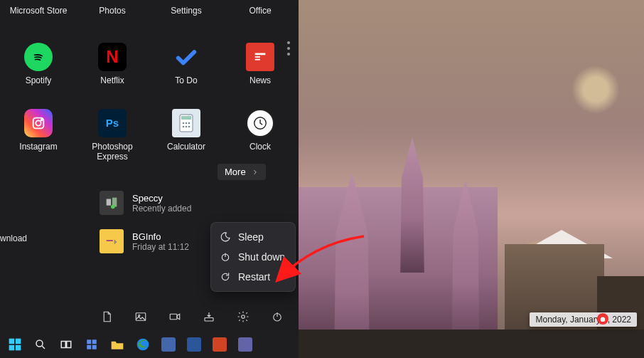  Describe the element at coordinates (253, 257) in the screenshot. I see `power-menu: Sleep Shut down Restart` at that location.